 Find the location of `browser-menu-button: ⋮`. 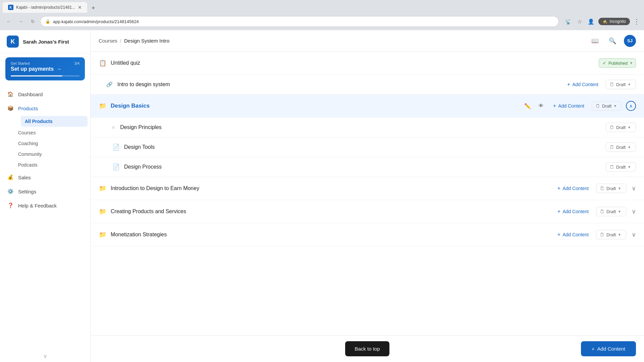

browser-menu-button: ⋮ is located at coordinates (637, 21).